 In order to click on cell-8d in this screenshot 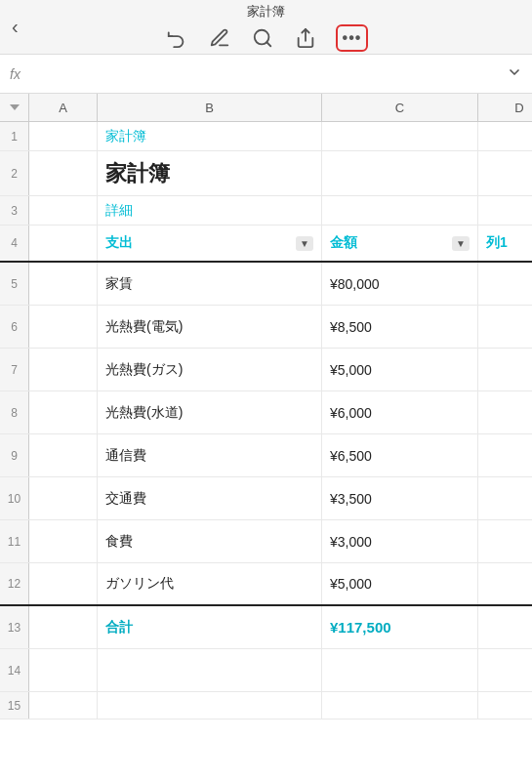, I will do `click(506, 412)`.